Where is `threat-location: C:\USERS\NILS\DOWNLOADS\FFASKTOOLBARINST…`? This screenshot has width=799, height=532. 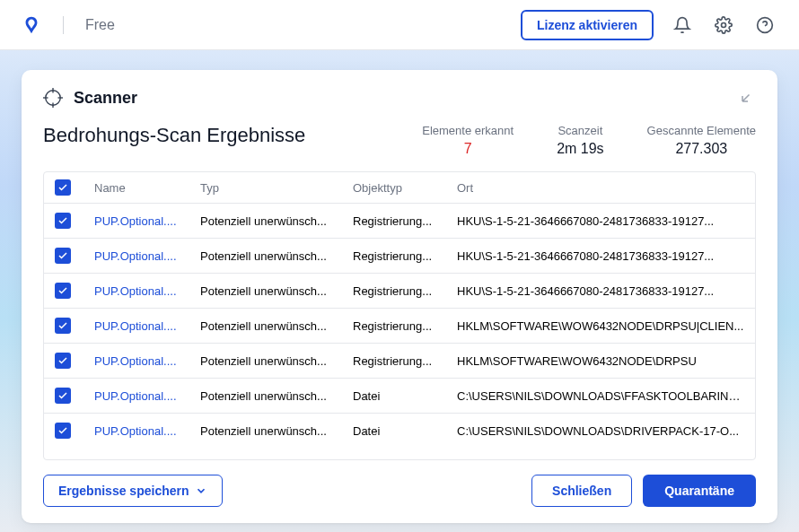 threat-location: C:\USERS\NILS\DOWNLOADS\FFASKTOOLBARINST… is located at coordinates (601, 397).